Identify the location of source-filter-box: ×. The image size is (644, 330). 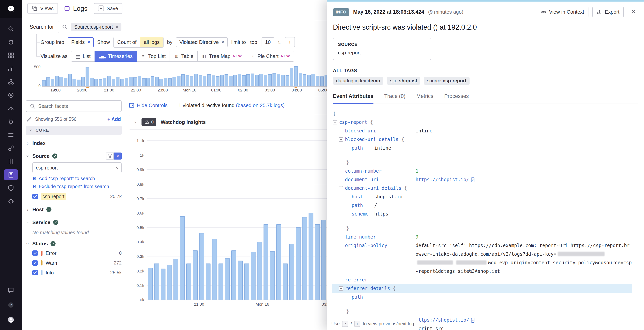
(77, 168).